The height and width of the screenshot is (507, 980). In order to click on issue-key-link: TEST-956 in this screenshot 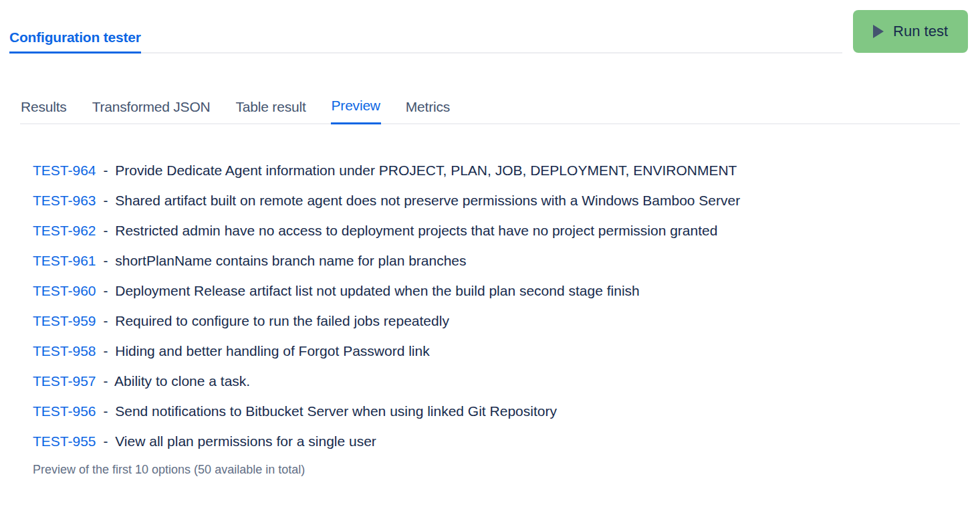, I will do `click(64, 411)`.